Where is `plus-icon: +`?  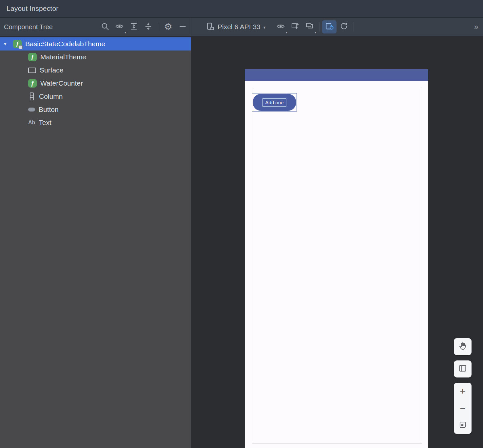 plus-icon: + is located at coordinates (463, 391).